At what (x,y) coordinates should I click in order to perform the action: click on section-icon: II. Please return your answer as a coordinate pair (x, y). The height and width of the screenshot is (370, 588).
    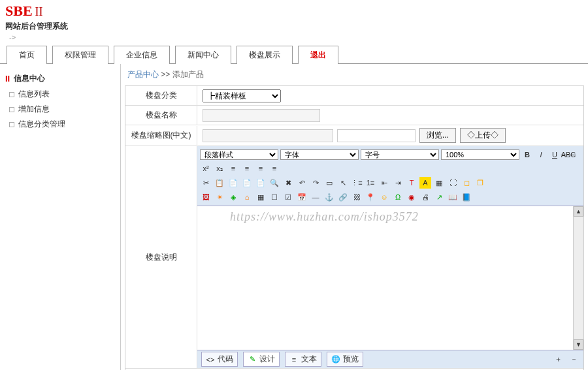
    Looking at the image, I should click on (8, 78).